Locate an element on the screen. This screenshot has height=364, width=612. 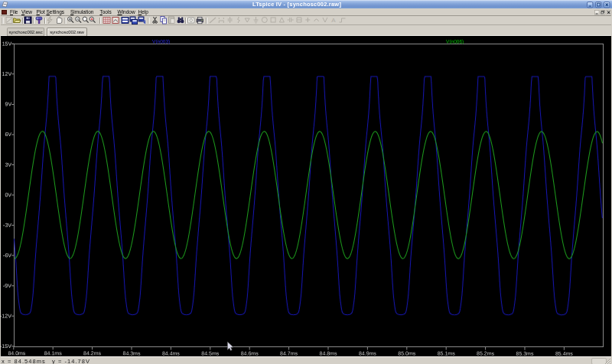
svg-text: 9V is located at coordinates (8, 104).